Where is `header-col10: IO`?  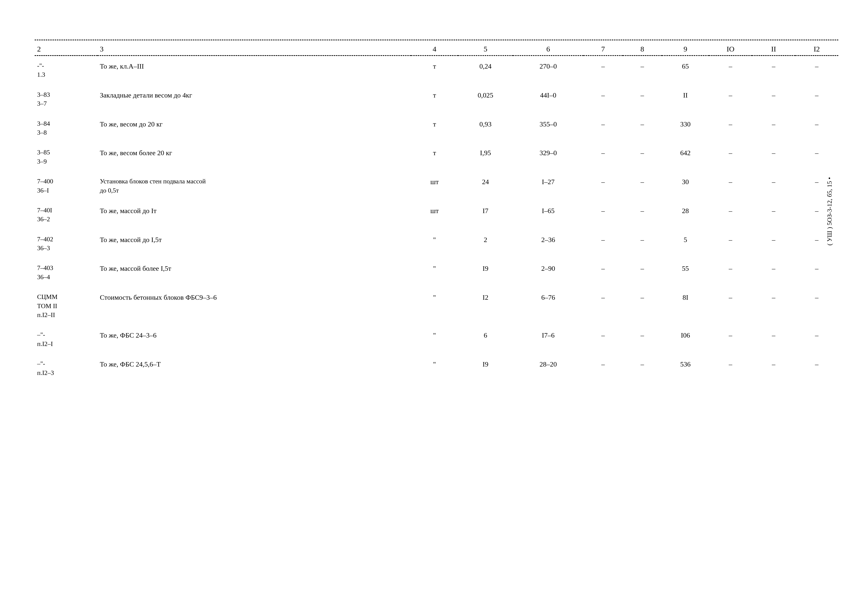 header-col10: IO is located at coordinates (730, 48).